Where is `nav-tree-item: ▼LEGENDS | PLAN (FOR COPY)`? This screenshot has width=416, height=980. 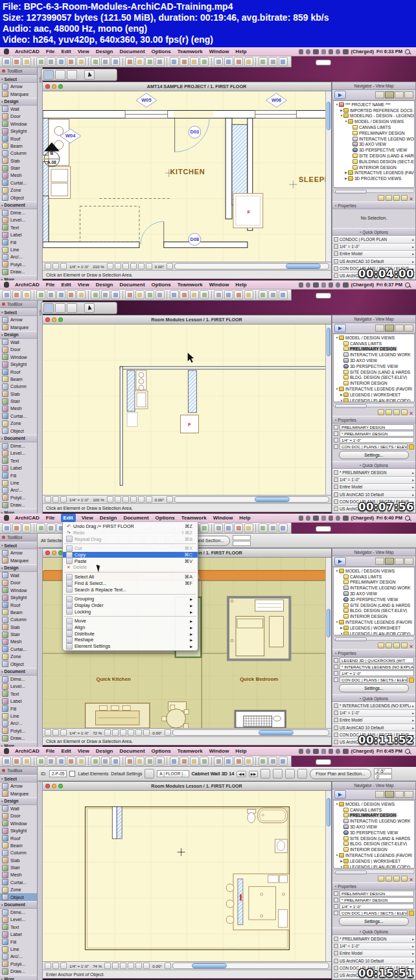 nav-tree-item: ▼LEGENDS | PLAN (FOR COPY) is located at coordinates (374, 867).